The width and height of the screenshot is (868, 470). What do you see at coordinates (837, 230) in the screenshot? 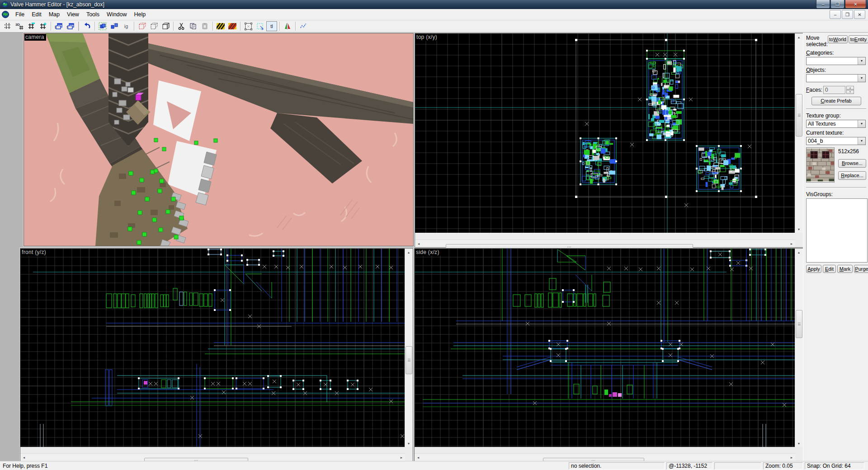
I see `visgroups-list` at bounding box center [837, 230].